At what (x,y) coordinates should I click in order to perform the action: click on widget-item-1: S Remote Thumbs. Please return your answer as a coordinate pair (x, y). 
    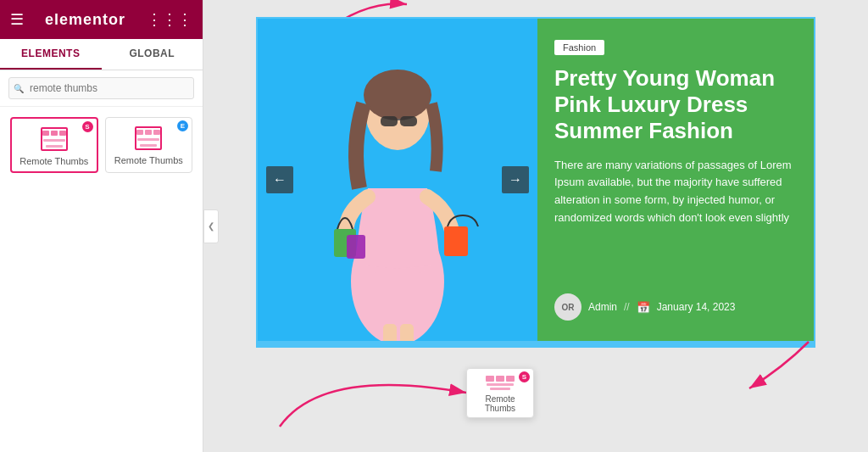
    Looking at the image, I should click on (54, 145).